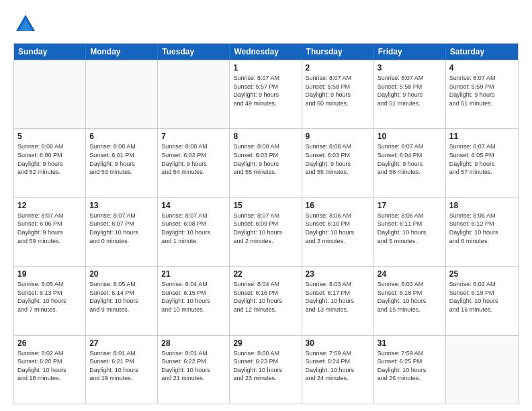  I want to click on cal-cell: 22Sunrise: 8:04 AM Sunset: 6:16 PM Dayli…, so click(266, 301).